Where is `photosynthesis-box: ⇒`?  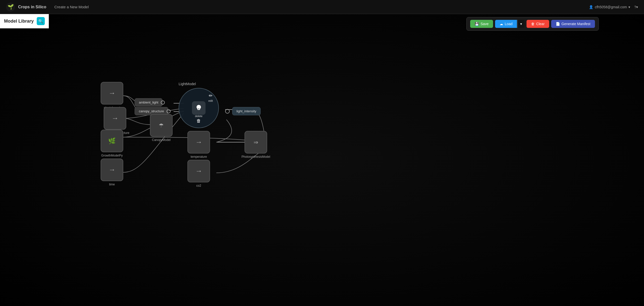
photosynthesis-box: ⇒ is located at coordinates (256, 142).